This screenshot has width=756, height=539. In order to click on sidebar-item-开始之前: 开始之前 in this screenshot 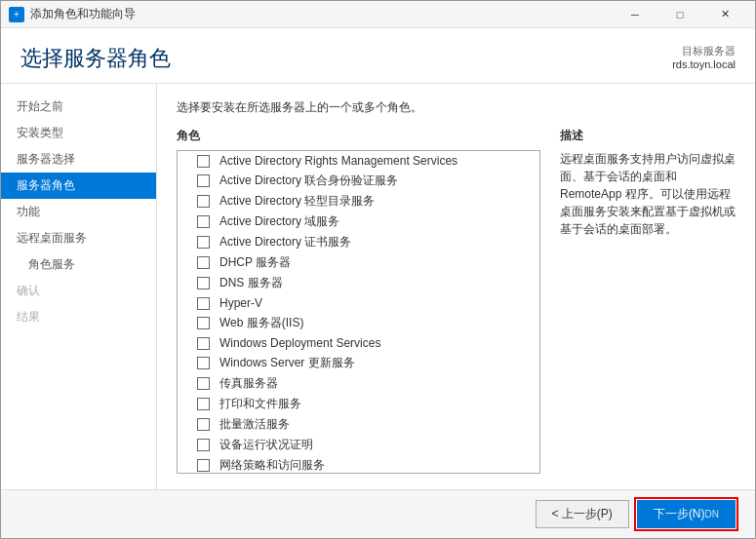, I will do `click(78, 107)`.